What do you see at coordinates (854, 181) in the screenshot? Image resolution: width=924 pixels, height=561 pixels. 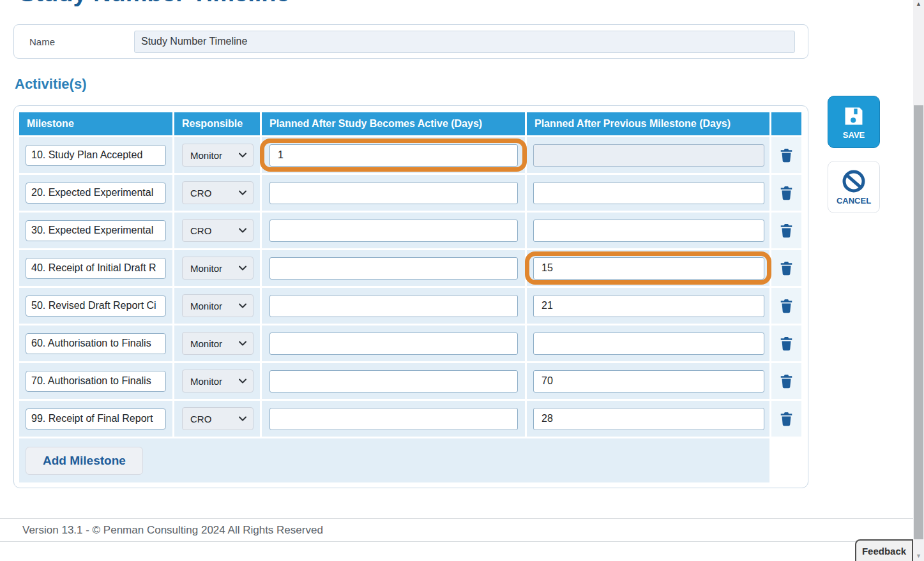 I see `prohibition-icon` at bounding box center [854, 181].